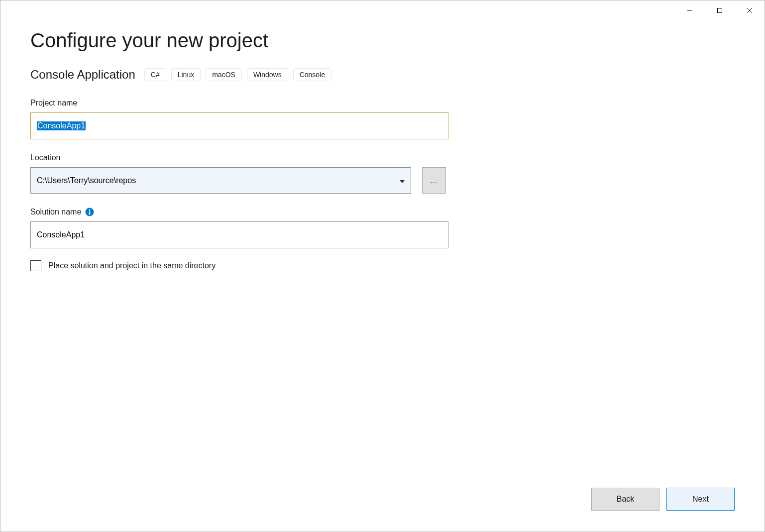 The image size is (765, 532). What do you see at coordinates (132, 266) in the screenshot?
I see `same-directory-label: Place solution and project in the same d…` at bounding box center [132, 266].